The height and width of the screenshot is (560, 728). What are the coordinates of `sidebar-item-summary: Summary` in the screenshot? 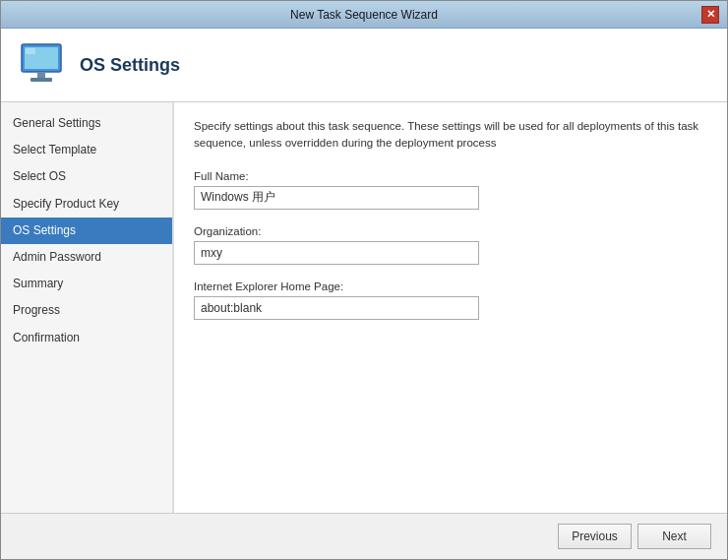 It's located at (87, 283).